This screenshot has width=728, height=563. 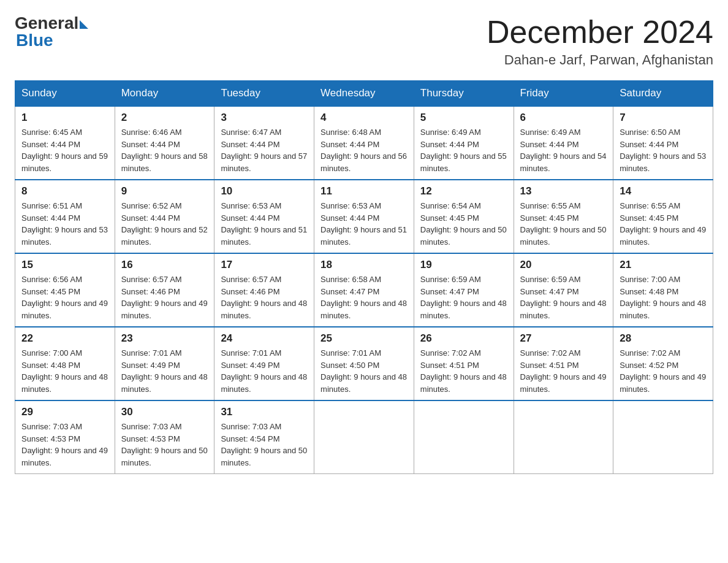 What do you see at coordinates (663, 364) in the screenshot?
I see `calendar-cell: 28Sunrise: 7:02 AMSunset: 4:52 PMDayligh…` at bounding box center [663, 364].